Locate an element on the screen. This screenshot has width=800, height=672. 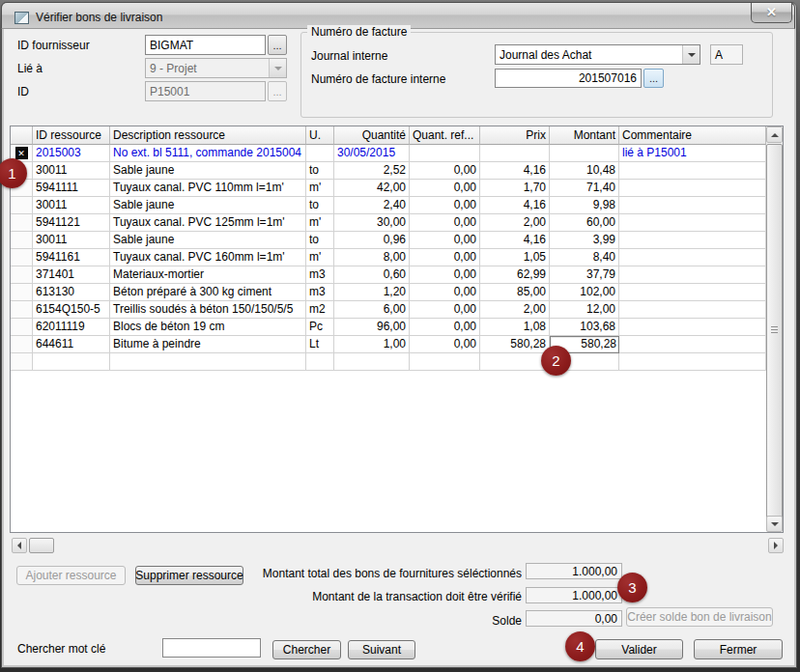
close-button: ✕ is located at coordinates (771, 14).